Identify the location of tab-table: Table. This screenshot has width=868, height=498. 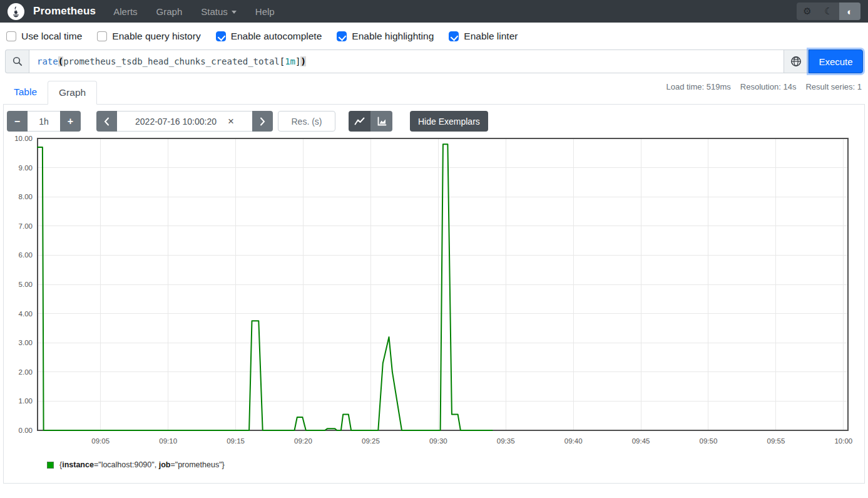
(25, 93).